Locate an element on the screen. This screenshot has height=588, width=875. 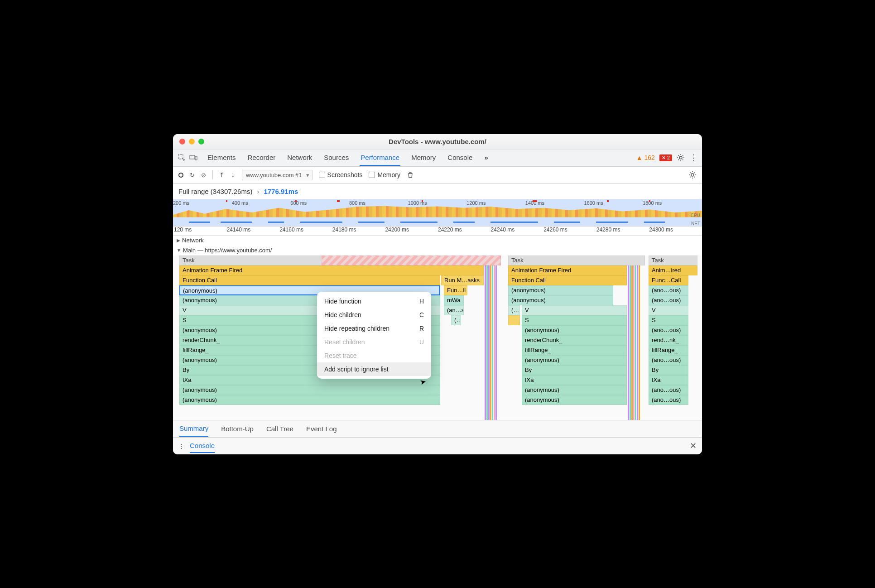
console-drawer-tab: Console is located at coordinates (202, 446).